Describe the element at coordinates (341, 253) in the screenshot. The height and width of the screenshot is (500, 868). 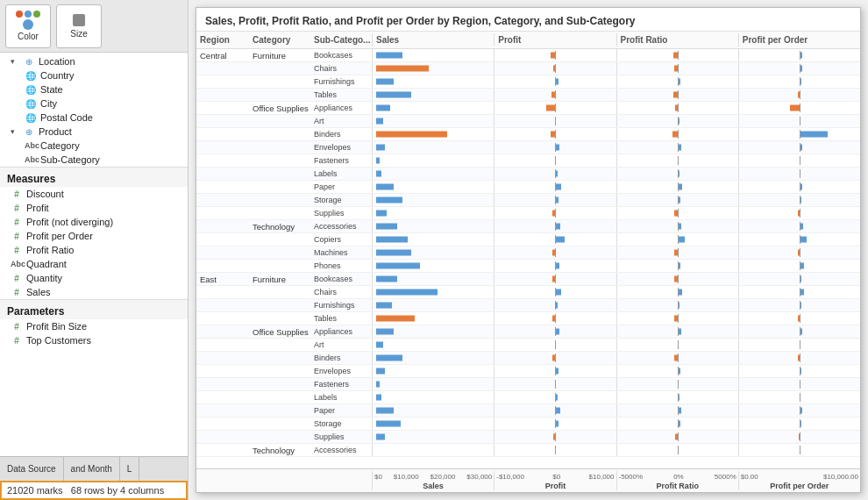
I see `subcategory-cell: Machines` at that location.